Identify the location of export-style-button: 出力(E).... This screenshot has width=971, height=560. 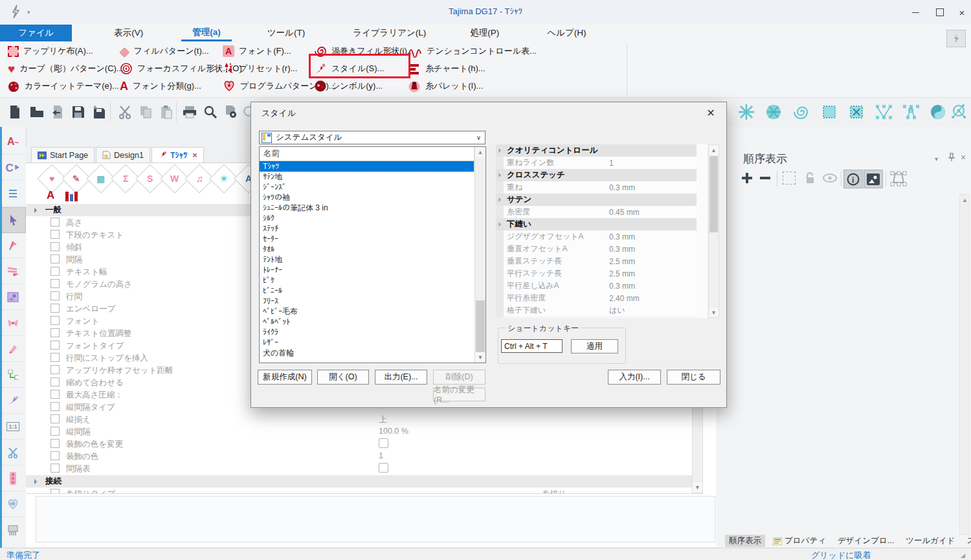
(401, 377).